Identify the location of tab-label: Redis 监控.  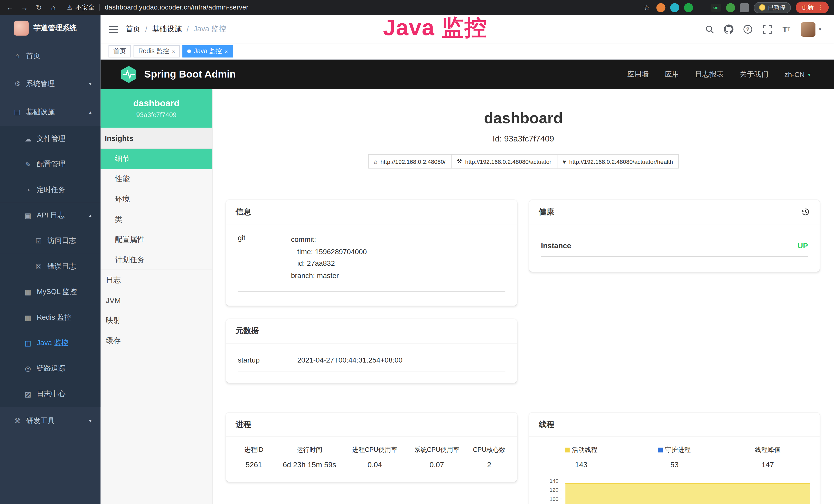
(154, 51).